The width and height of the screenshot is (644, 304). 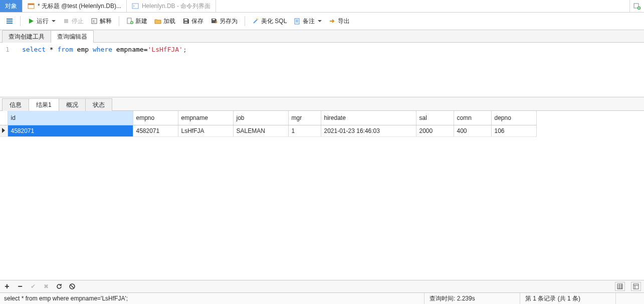 What do you see at coordinates (368, 131) in the screenshot?
I see `cell-hiredate: 2021-01-23 16:46:03` at bounding box center [368, 131].